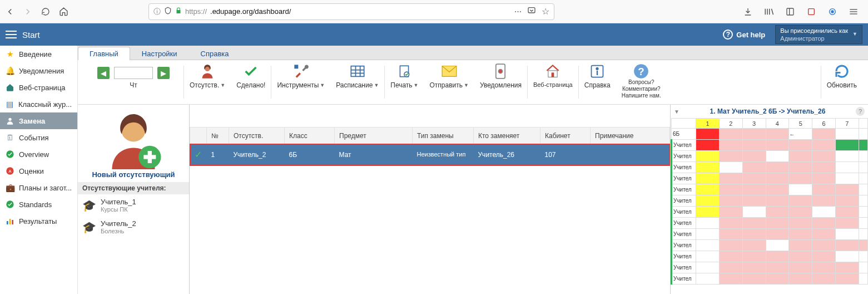 Image resolution: width=868 pixels, height=294 pixels. Describe the element at coordinates (218, 136) in the screenshot. I see `table-header: №` at that location.